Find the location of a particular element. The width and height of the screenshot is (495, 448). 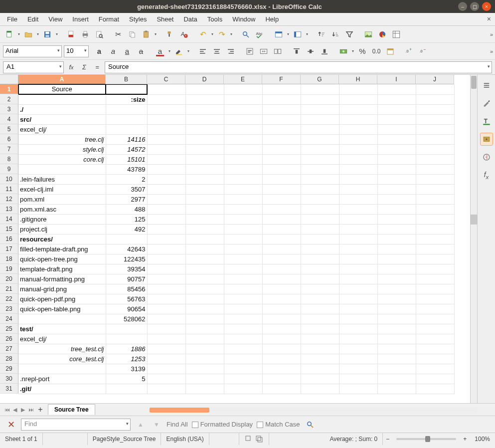

cell-D6 is located at coordinates (204, 139).